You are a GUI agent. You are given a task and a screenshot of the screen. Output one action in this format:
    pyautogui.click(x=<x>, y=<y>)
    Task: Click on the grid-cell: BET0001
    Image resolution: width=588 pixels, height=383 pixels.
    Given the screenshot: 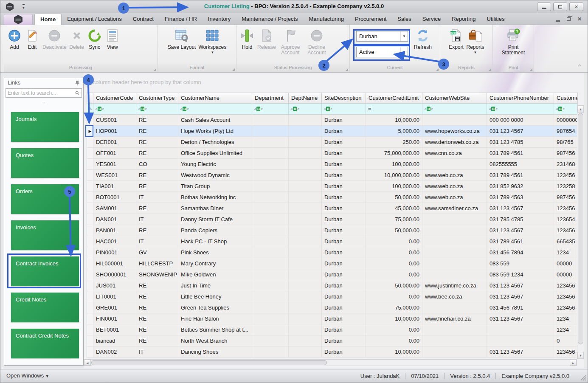 What is the action you would take?
    pyautogui.click(x=115, y=330)
    